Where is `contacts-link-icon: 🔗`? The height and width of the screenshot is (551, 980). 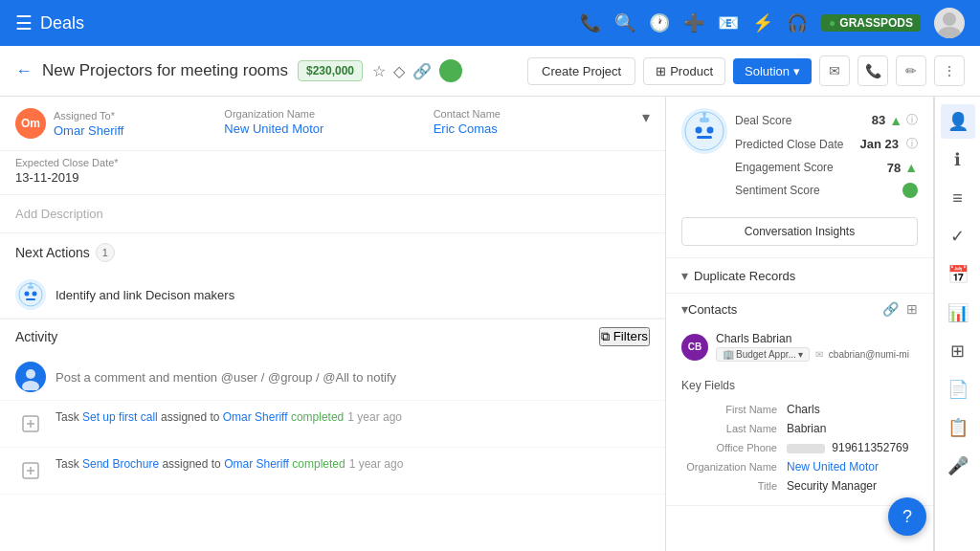 contacts-link-icon: 🔗 is located at coordinates (890, 309).